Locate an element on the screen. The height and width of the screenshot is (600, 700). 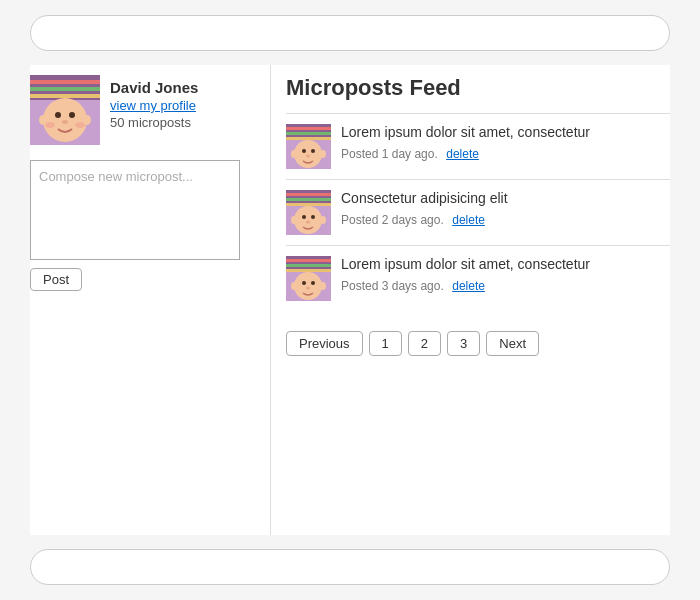
feed-item-meta: Posted 3 days ago. is located at coordinates (392, 286).